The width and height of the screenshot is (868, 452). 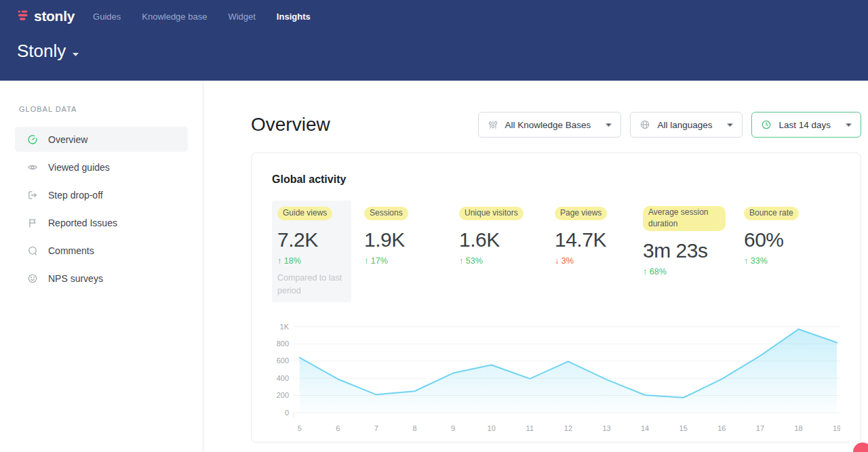 What do you see at coordinates (686, 125) in the screenshot?
I see `languages-dropdown: All languages` at bounding box center [686, 125].